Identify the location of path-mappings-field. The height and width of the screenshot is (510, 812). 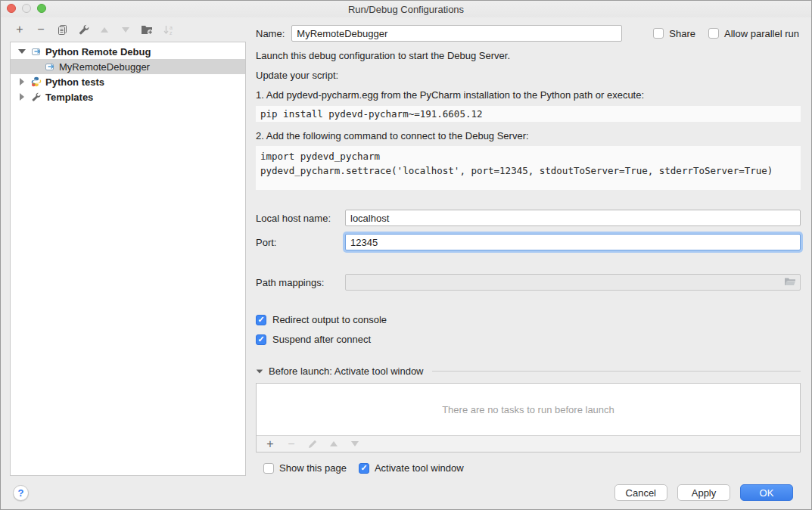
(573, 282).